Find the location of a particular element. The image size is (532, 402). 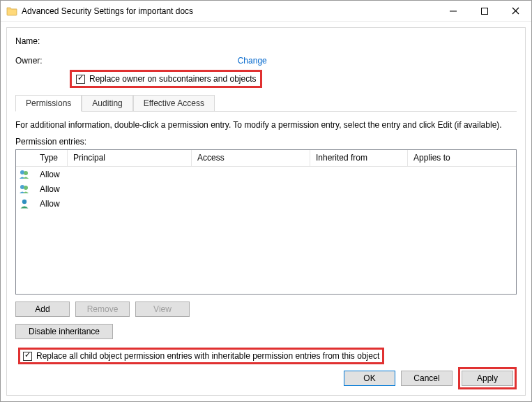

col-type: Type is located at coordinates (51, 158).